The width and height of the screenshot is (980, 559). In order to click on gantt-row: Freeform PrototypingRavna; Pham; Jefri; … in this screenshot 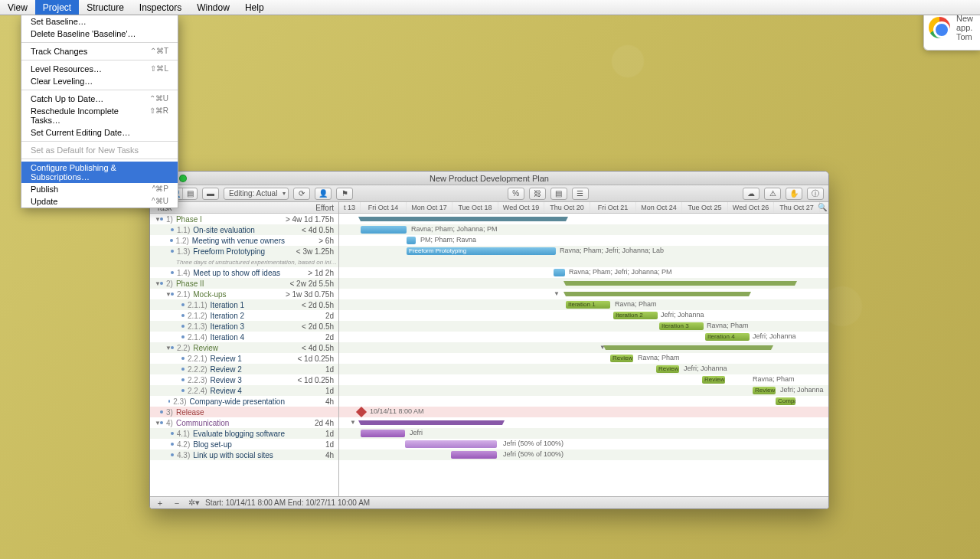, I will do `click(583, 251)`.